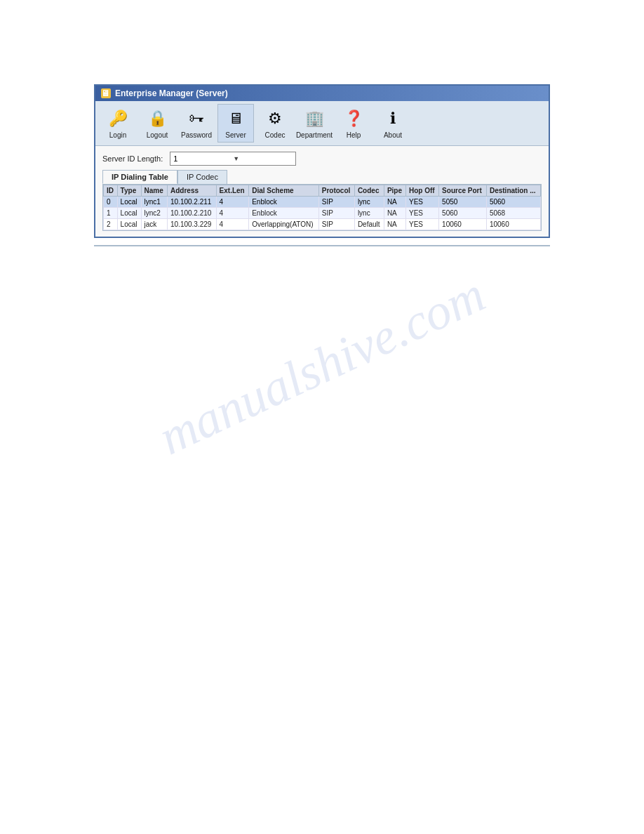 This screenshot has width=644, height=834. What do you see at coordinates (393, 124) in the screenshot?
I see `about-button: ℹ About` at bounding box center [393, 124].